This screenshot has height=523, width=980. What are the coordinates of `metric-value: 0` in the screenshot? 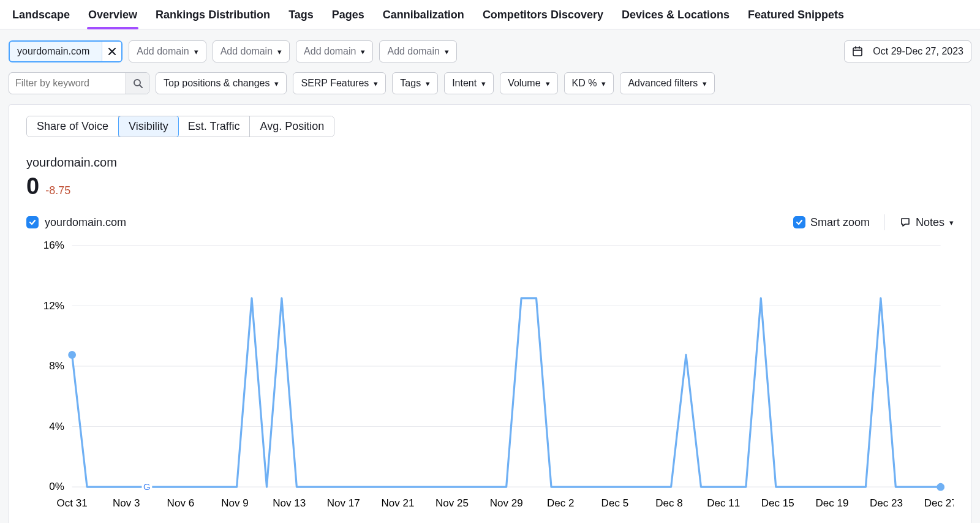 It's located at (33, 186).